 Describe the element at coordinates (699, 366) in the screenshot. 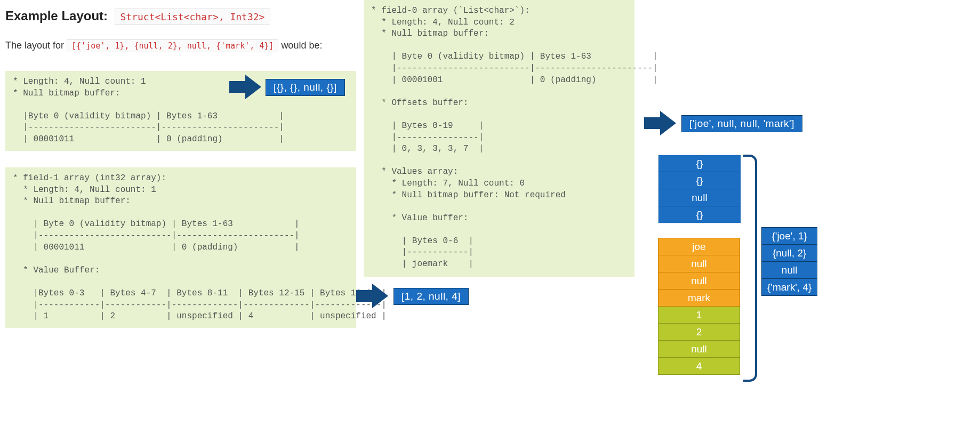

I see `int-slot-cell: 4` at that location.